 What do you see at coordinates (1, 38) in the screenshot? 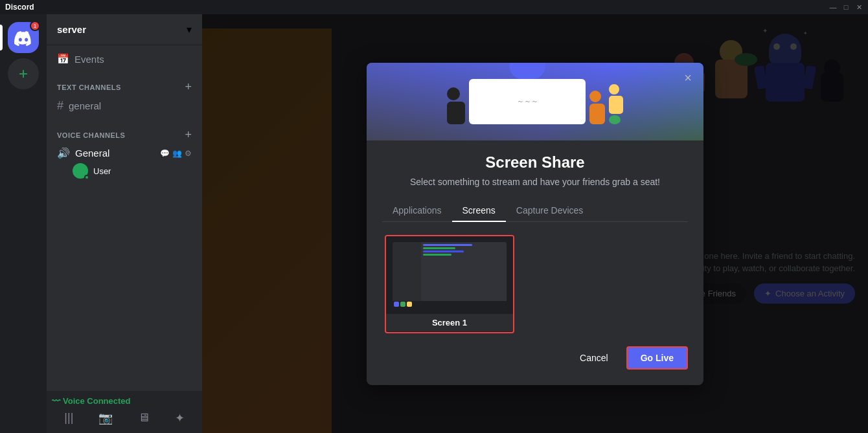
I see `active-indicator` at bounding box center [1, 38].